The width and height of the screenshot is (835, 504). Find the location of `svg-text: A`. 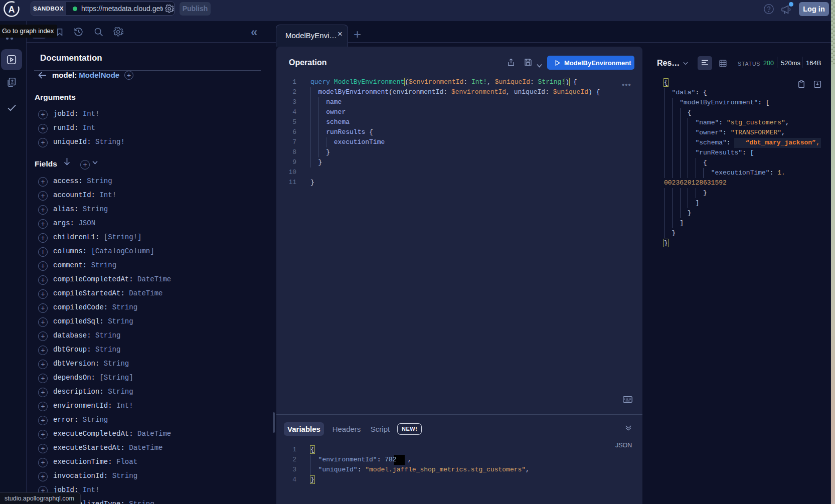

svg-text: A is located at coordinates (12, 10).